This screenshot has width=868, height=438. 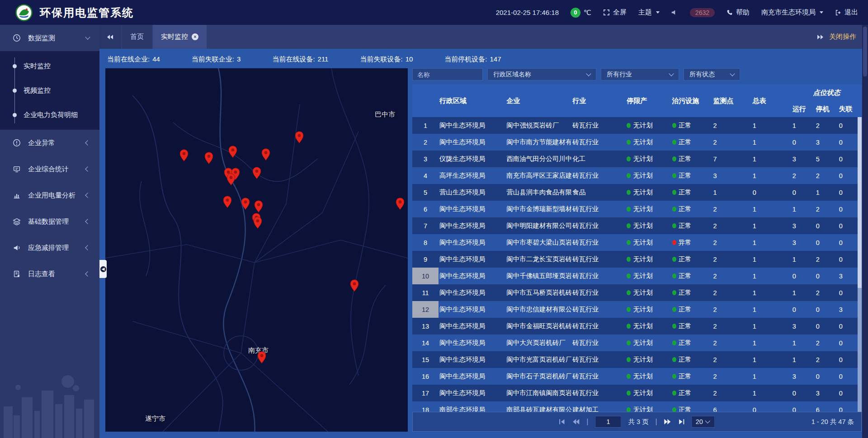 I want to click on table-row: 12阆中生态环境局阆中市忠信建材有限公砖瓦行业无计划正常21003, so click(x=637, y=309).